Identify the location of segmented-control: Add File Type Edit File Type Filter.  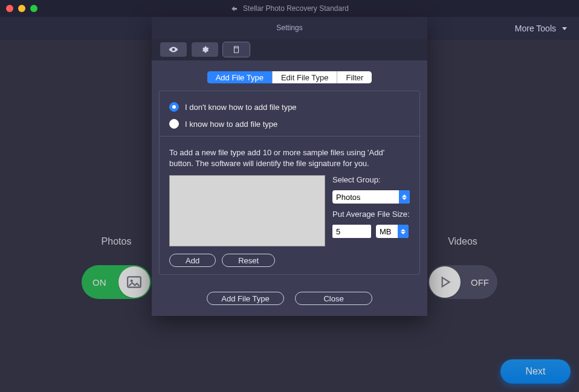
(290, 77).